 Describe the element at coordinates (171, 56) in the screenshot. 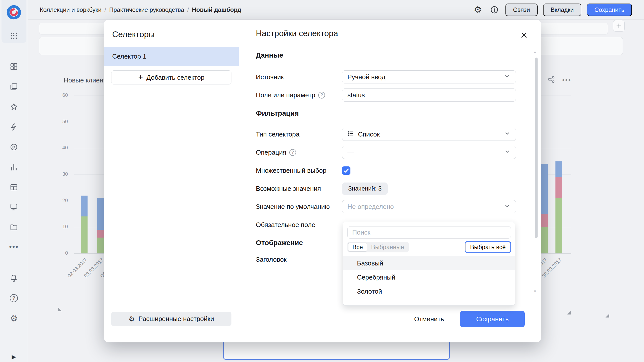

I see `selector-list-item: Селектор 1` at that location.